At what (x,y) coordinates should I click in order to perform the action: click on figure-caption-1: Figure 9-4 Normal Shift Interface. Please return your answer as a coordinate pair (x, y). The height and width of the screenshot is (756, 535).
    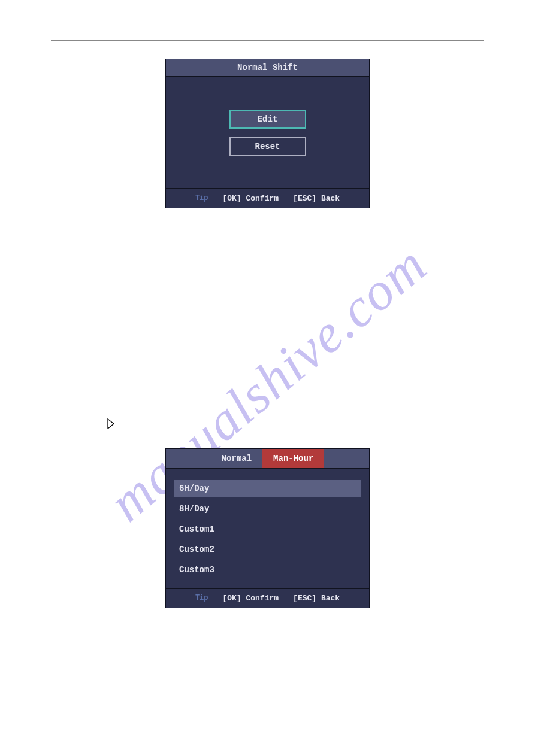
    Looking at the image, I should click on (267, 222).